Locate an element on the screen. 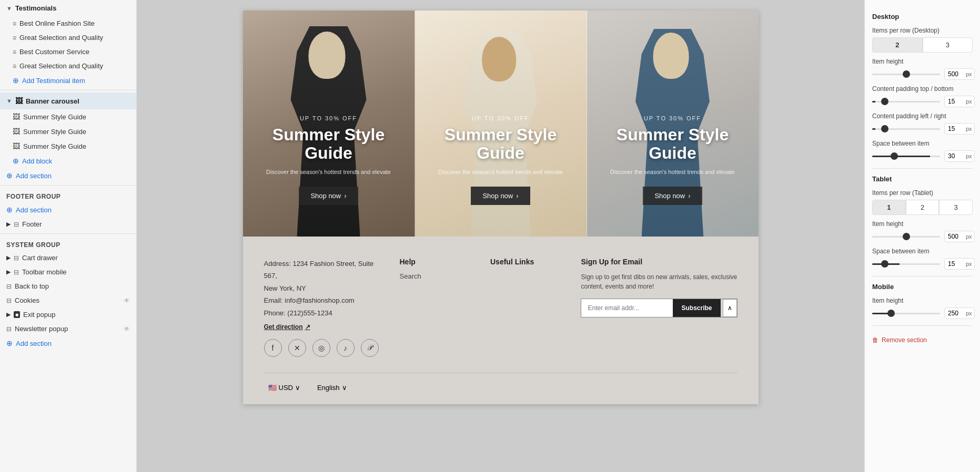 The width and height of the screenshot is (980, 472). footer-useful-links-title: Useful Links is located at coordinates (525, 262).